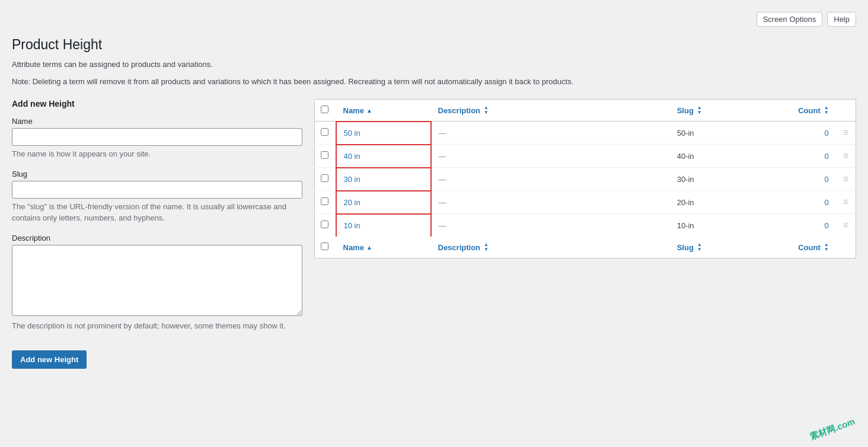 The image size is (868, 447). I want to click on footer-slug-sort-link: Slug ▲▼, so click(690, 247).